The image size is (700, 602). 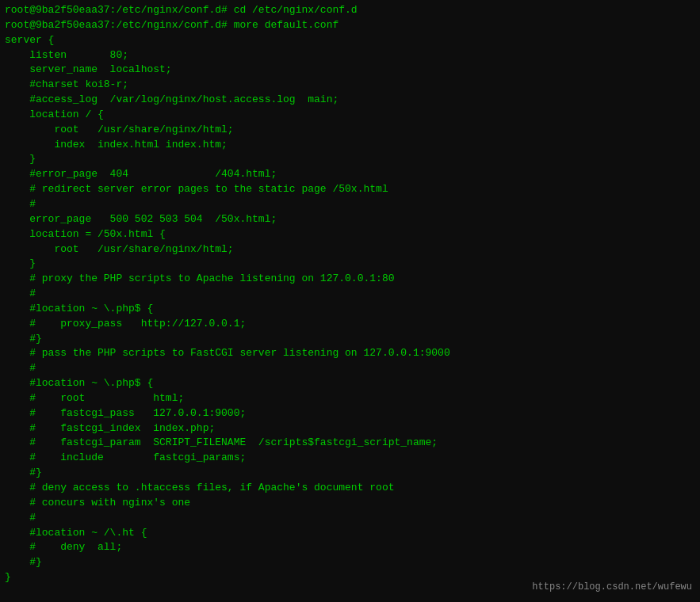 What do you see at coordinates (350, 234) in the screenshot?
I see `terminal-line: location = /50x.html {` at bounding box center [350, 234].